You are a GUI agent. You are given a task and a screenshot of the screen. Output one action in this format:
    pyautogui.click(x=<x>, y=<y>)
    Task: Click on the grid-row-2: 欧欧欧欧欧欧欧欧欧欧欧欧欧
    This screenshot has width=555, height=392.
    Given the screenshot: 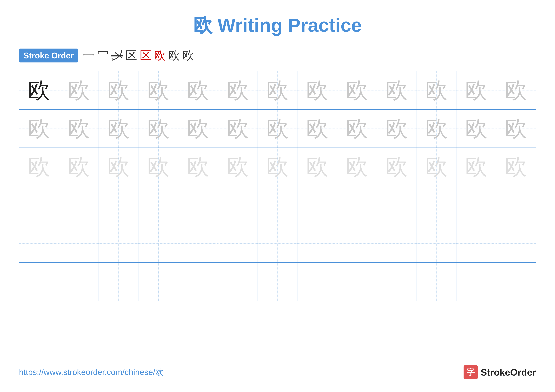 What is the action you would take?
    pyautogui.click(x=278, y=129)
    